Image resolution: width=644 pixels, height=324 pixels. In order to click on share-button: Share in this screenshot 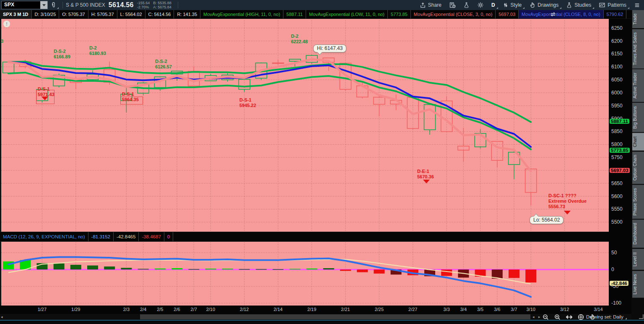, I will do `click(431, 5)`.